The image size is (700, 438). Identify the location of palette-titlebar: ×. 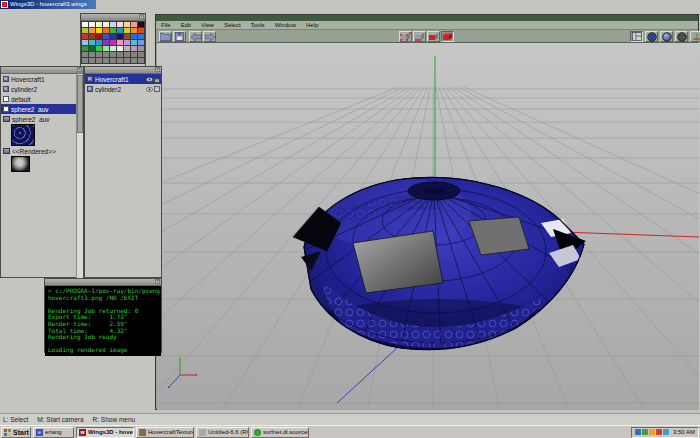
(113, 18).